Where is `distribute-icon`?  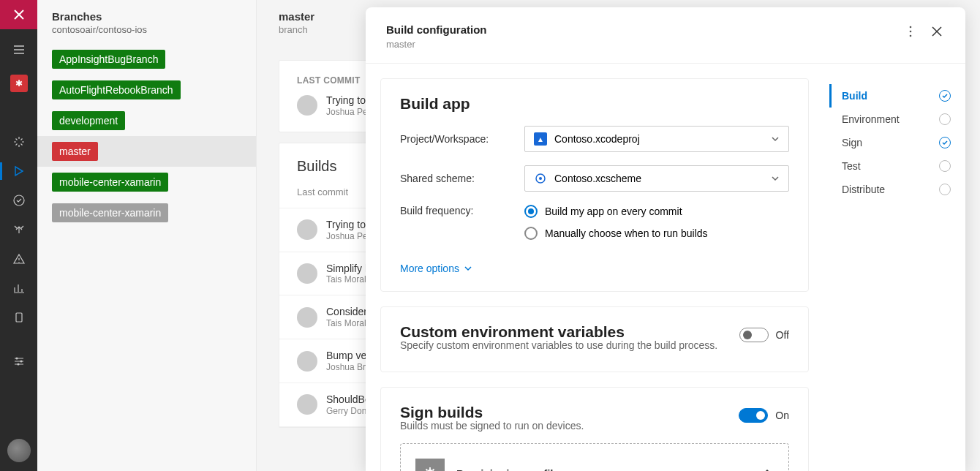
distribute-icon is located at coordinates (19, 230).